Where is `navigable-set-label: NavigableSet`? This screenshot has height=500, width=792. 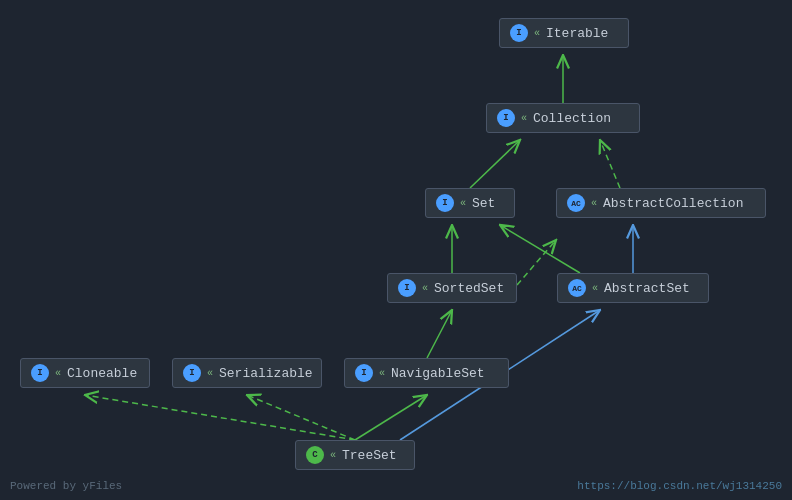 navigable-set-label: NavigableSet is located at coordinates (438, 374).